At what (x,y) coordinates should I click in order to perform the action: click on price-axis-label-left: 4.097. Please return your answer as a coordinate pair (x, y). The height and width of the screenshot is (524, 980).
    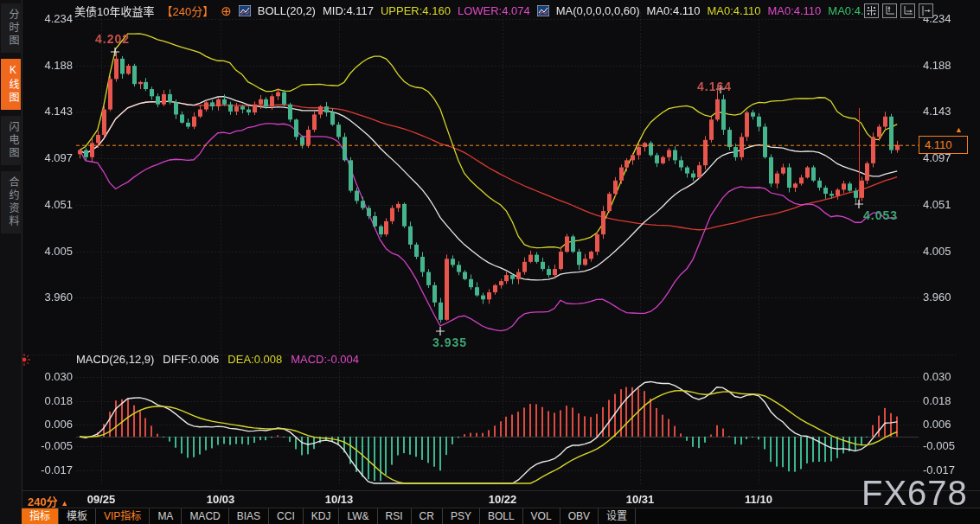
    Looking at the image, I should click on (49, 158).